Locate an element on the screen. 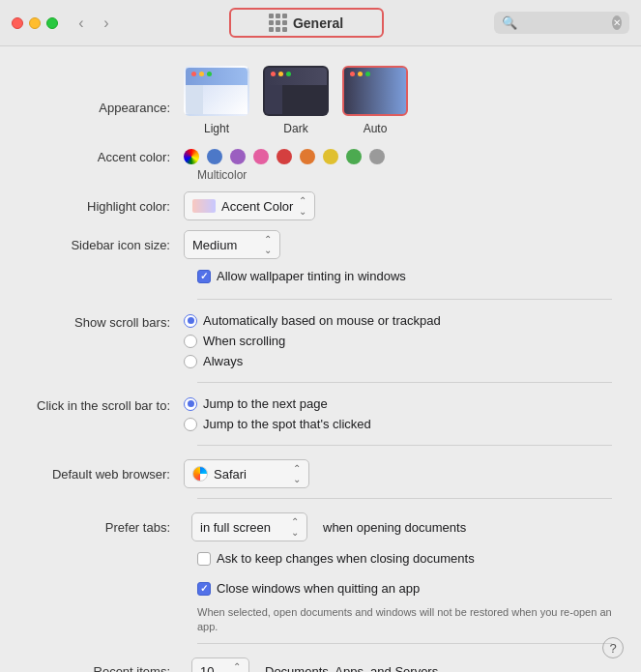 This screenshot has width=641, height=672. scroll-bars-auto-radio is located at coordinates (190, 321).